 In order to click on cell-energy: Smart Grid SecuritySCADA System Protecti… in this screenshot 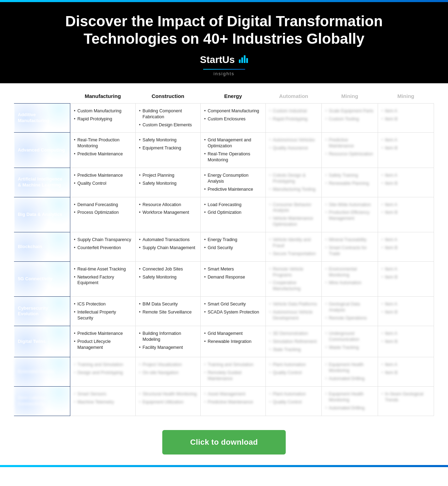, I will do `click(233, 311)`.